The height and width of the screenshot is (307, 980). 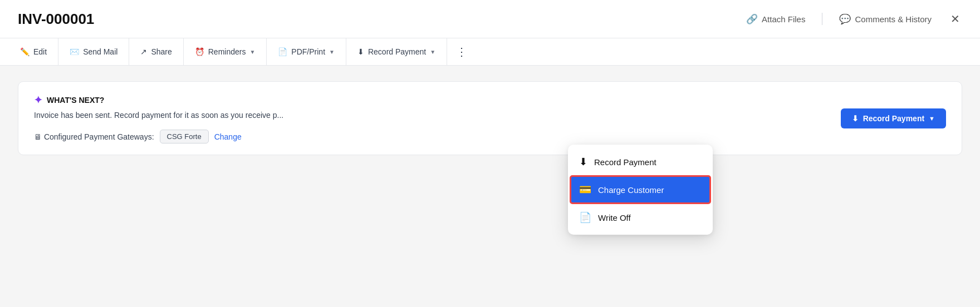 I want to click on toolbar: ✏️ Edit ✉️ Send Mail ↗ Share ⏰ Reminders…, so click(x=490, y=52).